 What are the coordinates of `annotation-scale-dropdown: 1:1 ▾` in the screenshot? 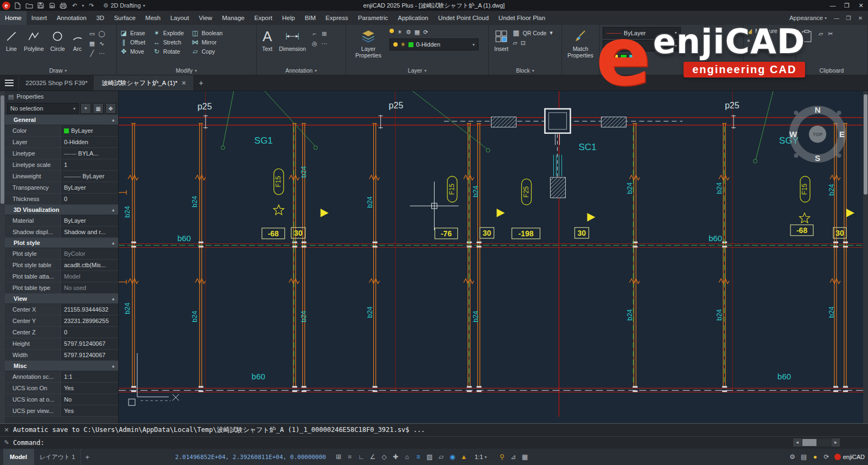 It's located at (481, 457).